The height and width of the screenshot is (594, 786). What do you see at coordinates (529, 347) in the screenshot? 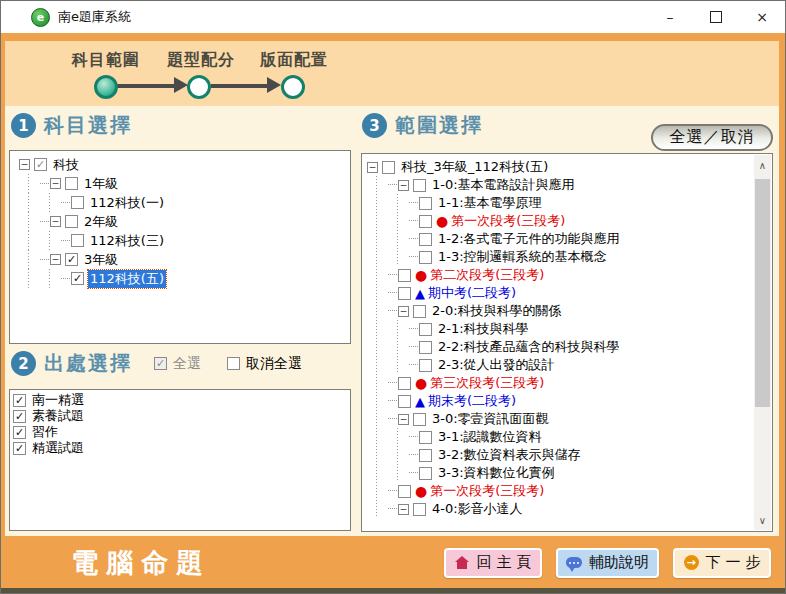
I see `tree-node-label: 2-2:科技產品蘊含的科技與科學` at bounding box center [529, 347].